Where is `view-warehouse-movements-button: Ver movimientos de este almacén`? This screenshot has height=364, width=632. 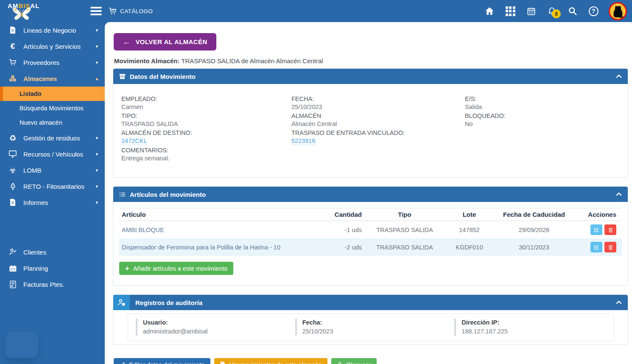
view-warehouse-movements-button: Ver movimientos de este almacén is located at coordinates (271, 361).